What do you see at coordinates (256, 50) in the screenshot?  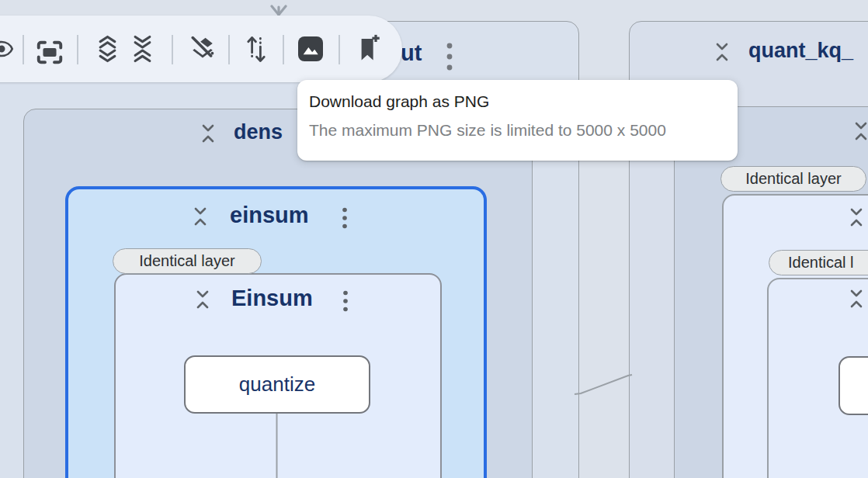 I see `trace-inputs-outputs-icon` at bounding box center [256, 50].